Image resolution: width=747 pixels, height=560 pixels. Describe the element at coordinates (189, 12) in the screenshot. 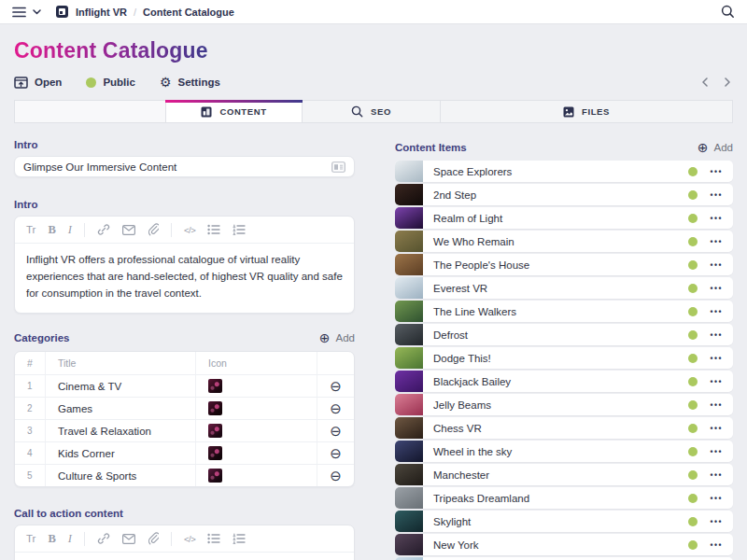

I see `breadcrumb-page: Content Catalogue` at that location.